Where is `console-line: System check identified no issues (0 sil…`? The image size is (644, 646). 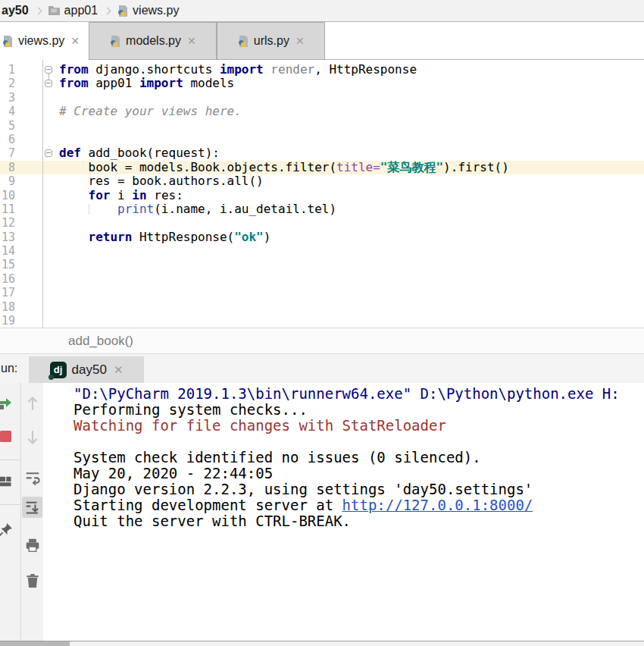
console-line: System check identified no issues (0 sil… is located at coordinates (359, 458).